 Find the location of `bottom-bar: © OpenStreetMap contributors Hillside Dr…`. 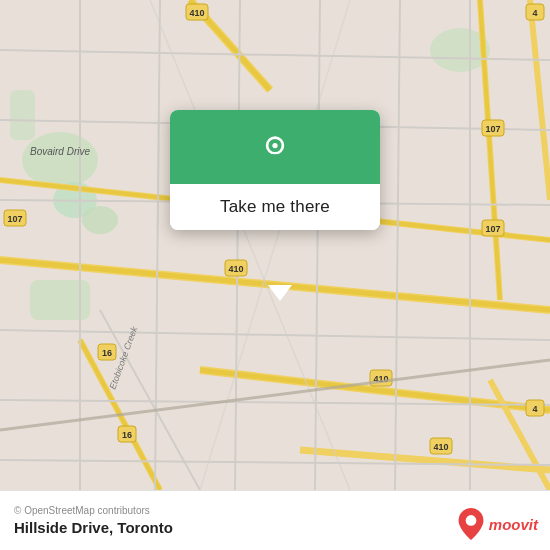

bottom-bar: © OpenStreetMap contributors Hillside Dr… is located at coordinates (275, 520).